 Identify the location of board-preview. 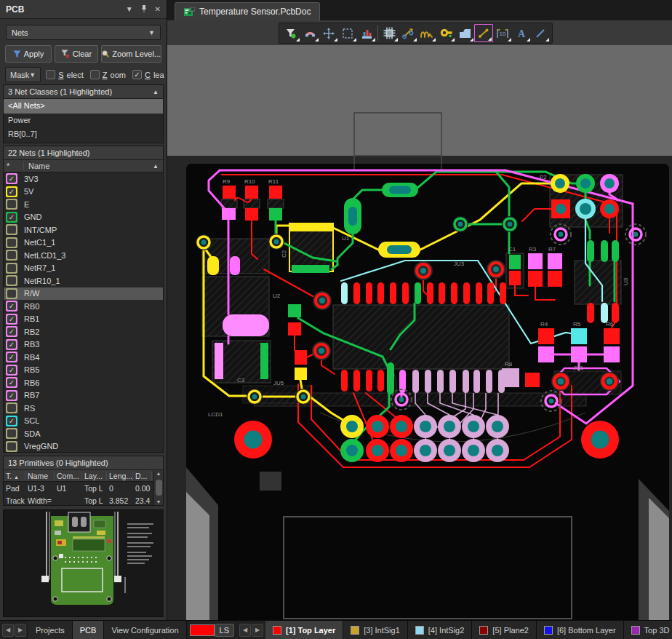
(83, 563).